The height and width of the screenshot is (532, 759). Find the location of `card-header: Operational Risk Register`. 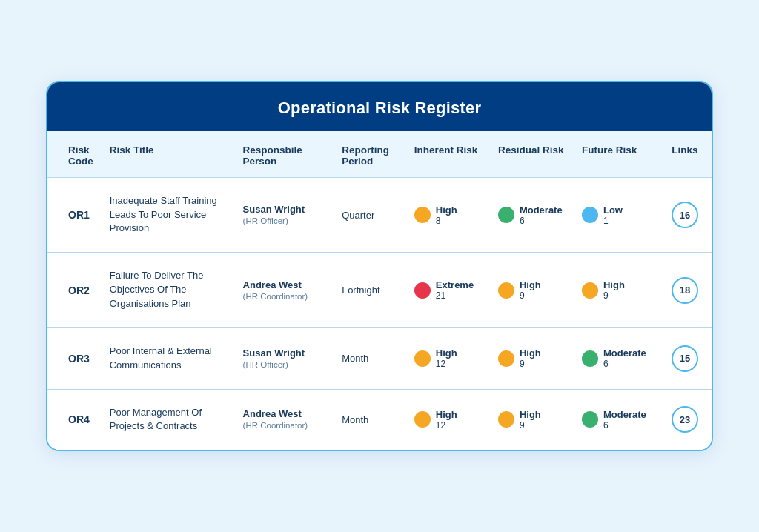

card-header: Operational Risk Register is located at coordinates (380, 107).